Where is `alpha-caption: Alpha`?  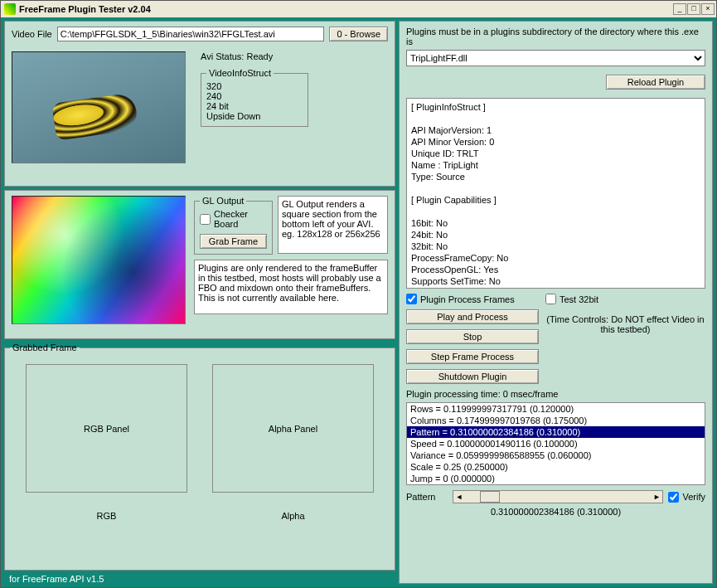
alpha-caption: Alpha is located at coordinates (293, 516).